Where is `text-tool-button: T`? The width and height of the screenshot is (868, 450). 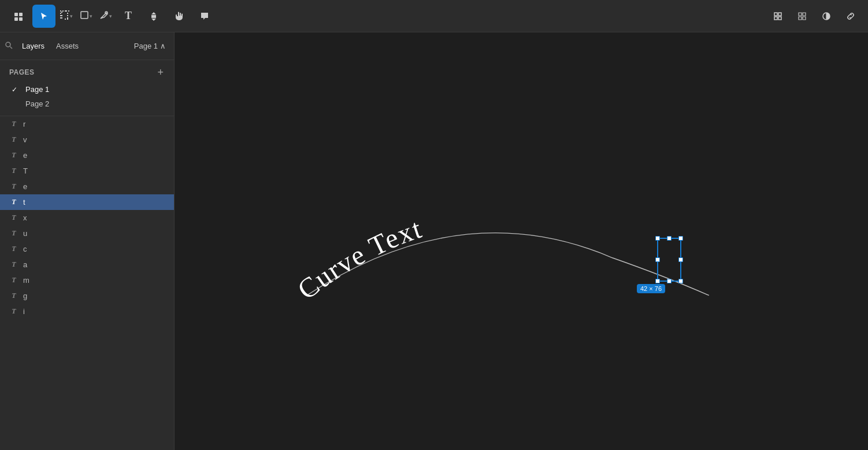
text-tool-button: T is located at coordinates (128, 16).